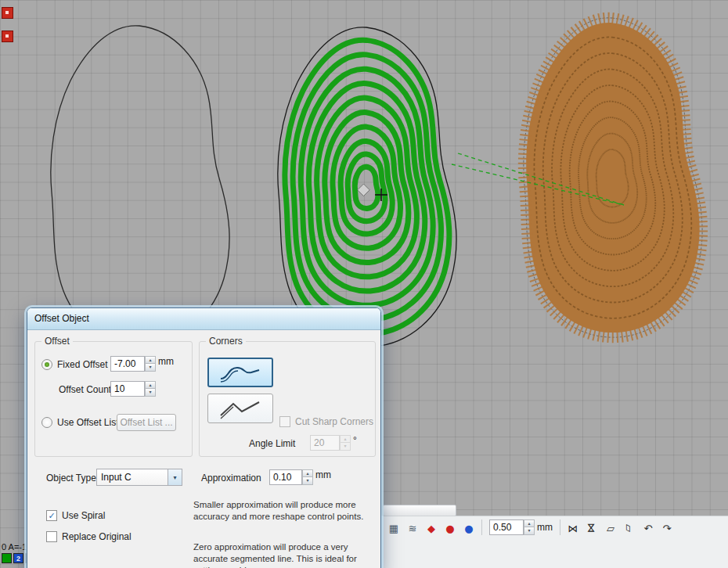 This screenshot has width=728, height=568. Describe the element at coordinates (326, 422) in the screenshot. I see `cut-sharp-corners-checkbox: Cut Sharp Corners` at that location.